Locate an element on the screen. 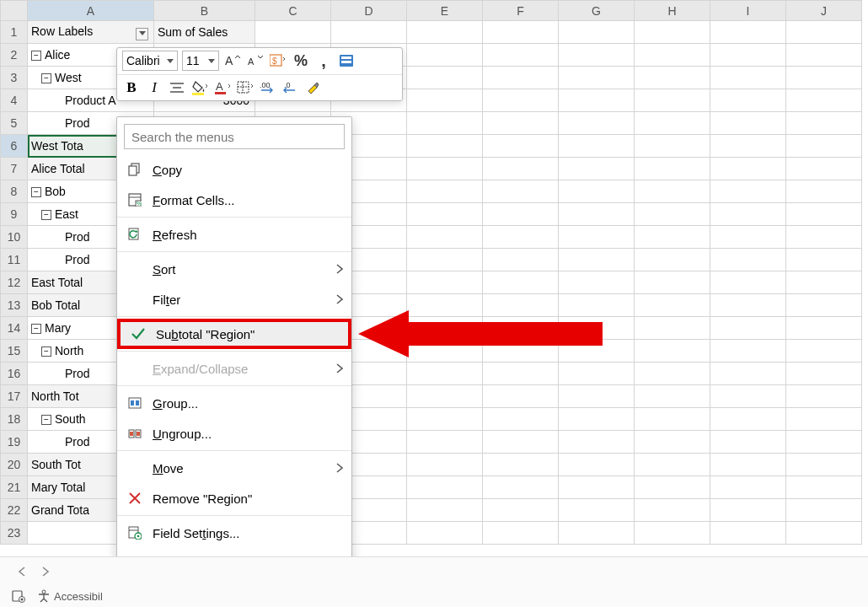 This screenshot has height=607, width=868. font-size-selector: 11 is located at coordinates (201, 61).